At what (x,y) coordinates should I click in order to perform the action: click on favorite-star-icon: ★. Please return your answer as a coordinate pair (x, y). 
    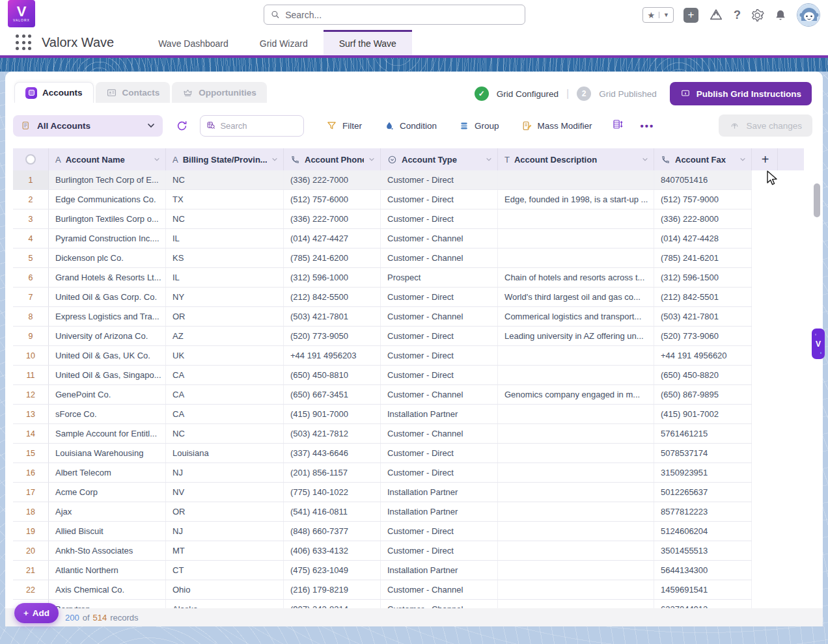
    Looking at the image, I should click on (651, 16).